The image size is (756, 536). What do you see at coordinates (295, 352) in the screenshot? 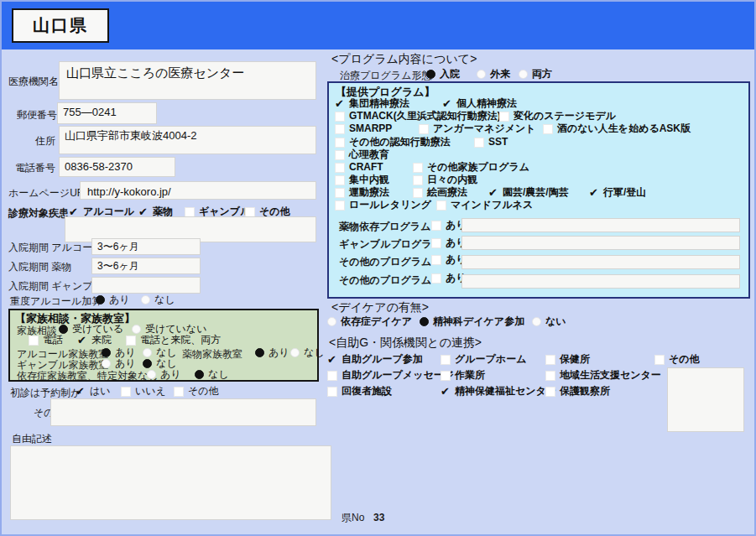
I see `family-class-drug-no-radio` at bounding box center [295, 352].